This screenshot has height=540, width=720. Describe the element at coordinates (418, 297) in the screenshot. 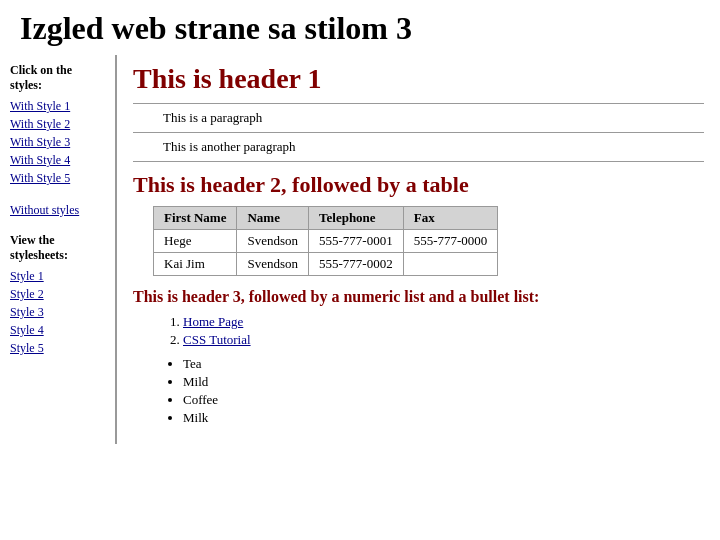

I see `header3: This is header 3, followed by a numeric …` at that location.